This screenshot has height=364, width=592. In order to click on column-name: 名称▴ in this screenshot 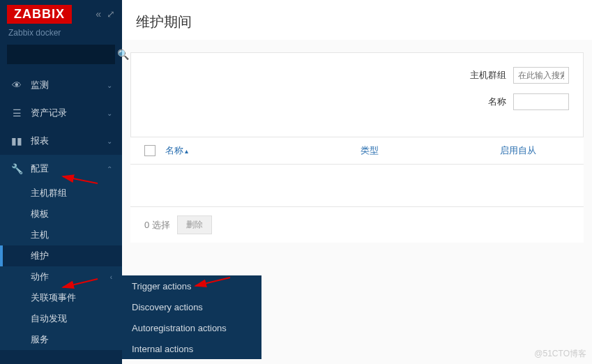, I will do `click(263, 151)`.